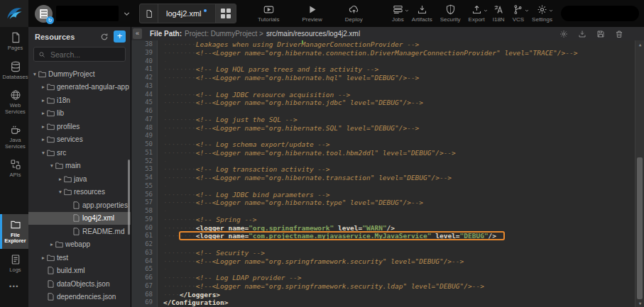  Describe the element at coordinates (268, 13) in the screenshot. I see `topbar-tutorials-button: Tutorials` at that location.